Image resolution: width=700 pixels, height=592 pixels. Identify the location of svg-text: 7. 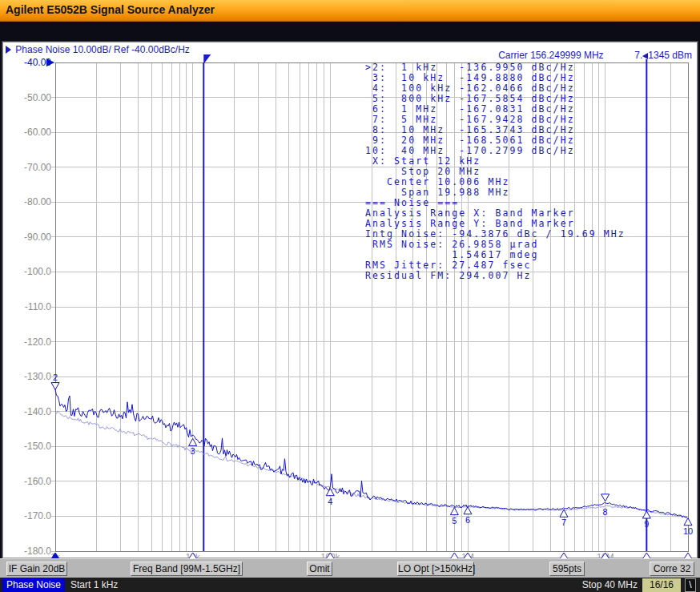
(564, 522).